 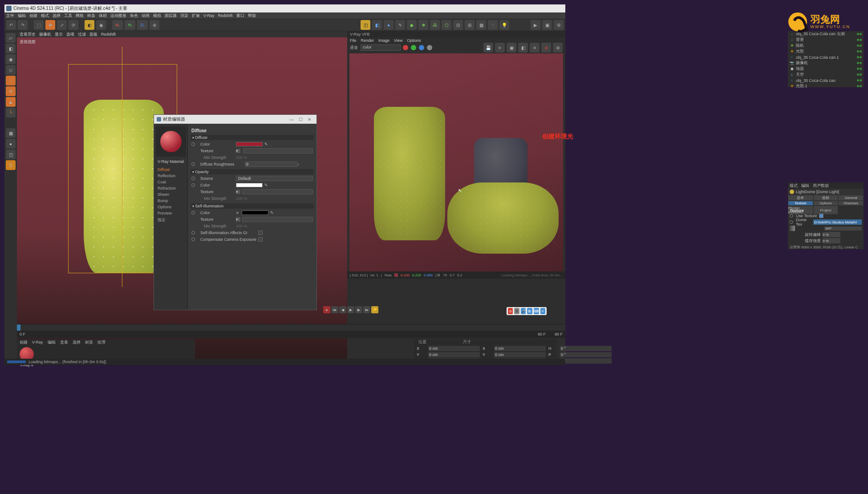 I want to click on ime-toolbar: S 英 🎤 ⊞ ⌨ ≡, so click(x=527, y=311).